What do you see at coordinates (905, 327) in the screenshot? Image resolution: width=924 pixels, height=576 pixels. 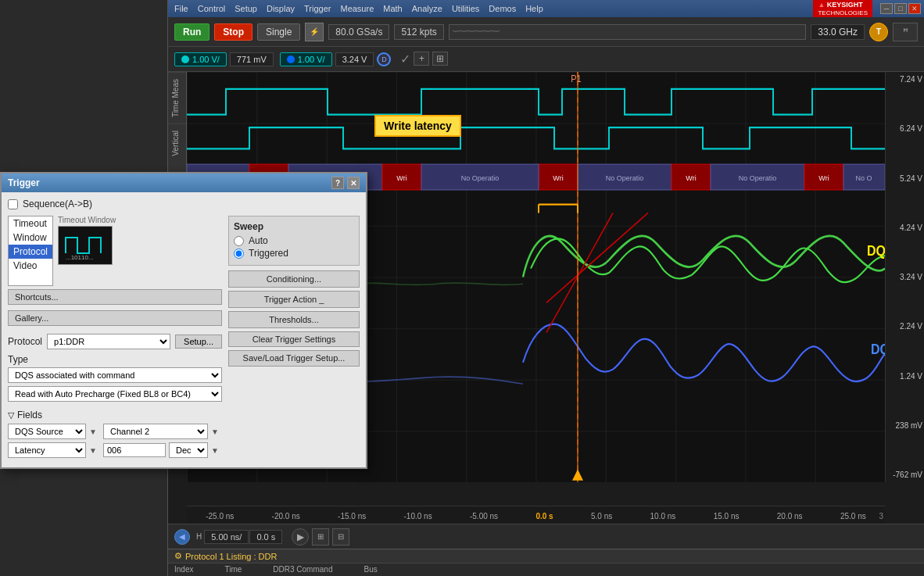 I see `v-label-6: 2.24 V` at bounding box center [905, 327].